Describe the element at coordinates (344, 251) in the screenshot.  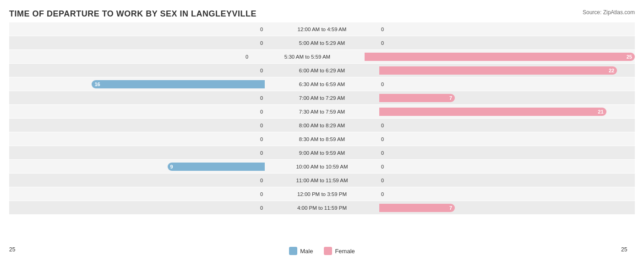
I see `female-label: Female` at that location.